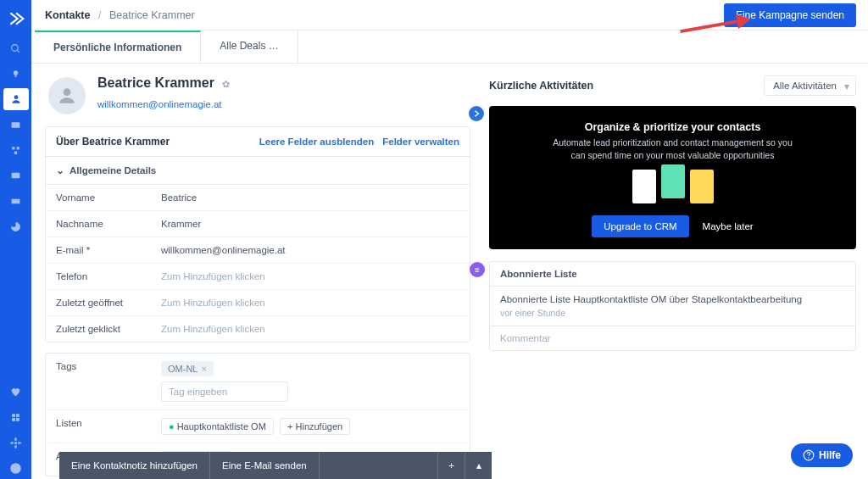 Image resolution: width=868 pixels, height=479 pixels. What do you see at coordinates (16, 19) in the screenshot?
I see `logo-icon` at bounding box center [16, 19].